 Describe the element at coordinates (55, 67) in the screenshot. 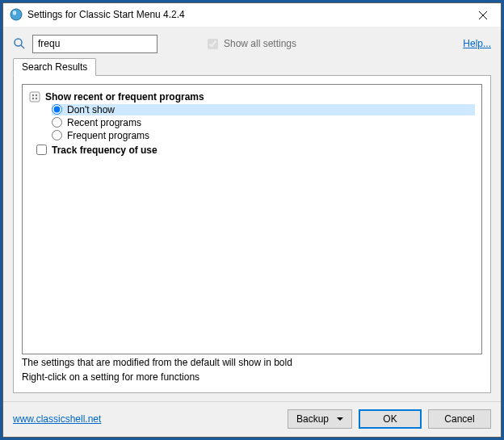

I see `tab-search-results: Search Results` at that location.